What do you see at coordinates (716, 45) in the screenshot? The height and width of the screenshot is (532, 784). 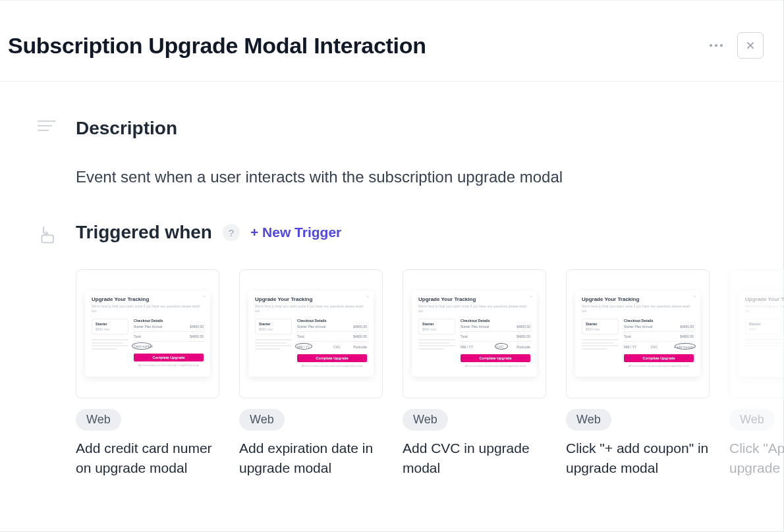 I see `more-button` at bounding box center [716, 45].